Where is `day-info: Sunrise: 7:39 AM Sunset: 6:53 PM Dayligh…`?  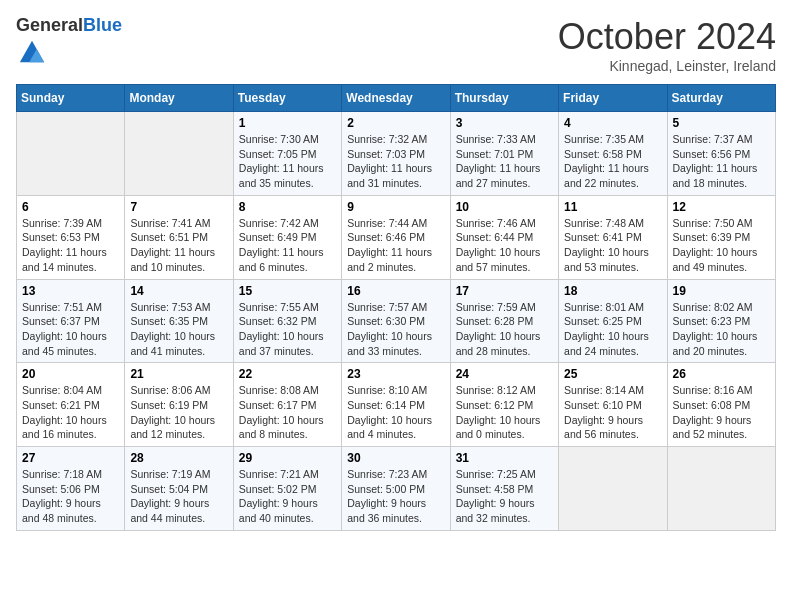
day-info: Sunrise: 7:39 AM Sunset: 6:53 PM Dayligh… is located at coordinates (70, 246).